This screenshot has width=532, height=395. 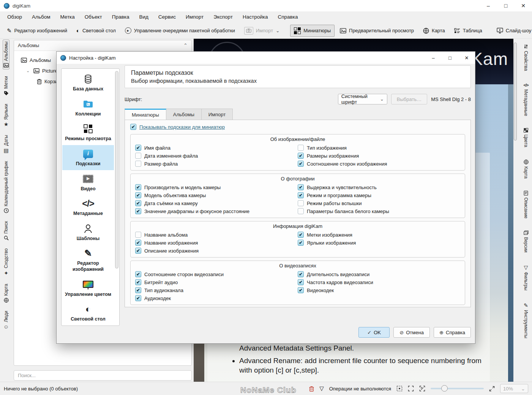 I want to click on filter-funnel-icon: ▽, so click(x=322, y=389).